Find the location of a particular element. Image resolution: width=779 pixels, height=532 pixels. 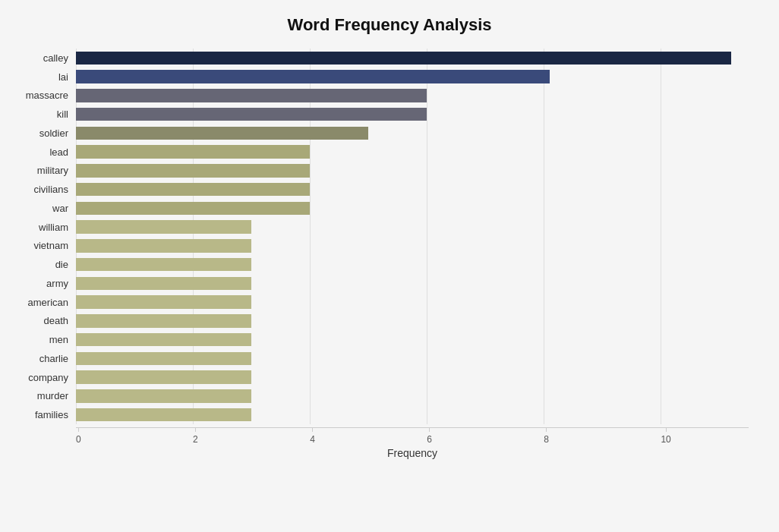

x-tick: 10 is located at coordinates (665, 436).